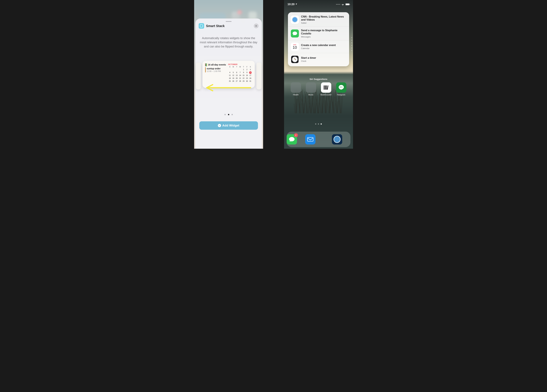  Describe the element at coordinates (231, 126) in the screenshot. I see `add-widget-label: Add Widget` at that location.